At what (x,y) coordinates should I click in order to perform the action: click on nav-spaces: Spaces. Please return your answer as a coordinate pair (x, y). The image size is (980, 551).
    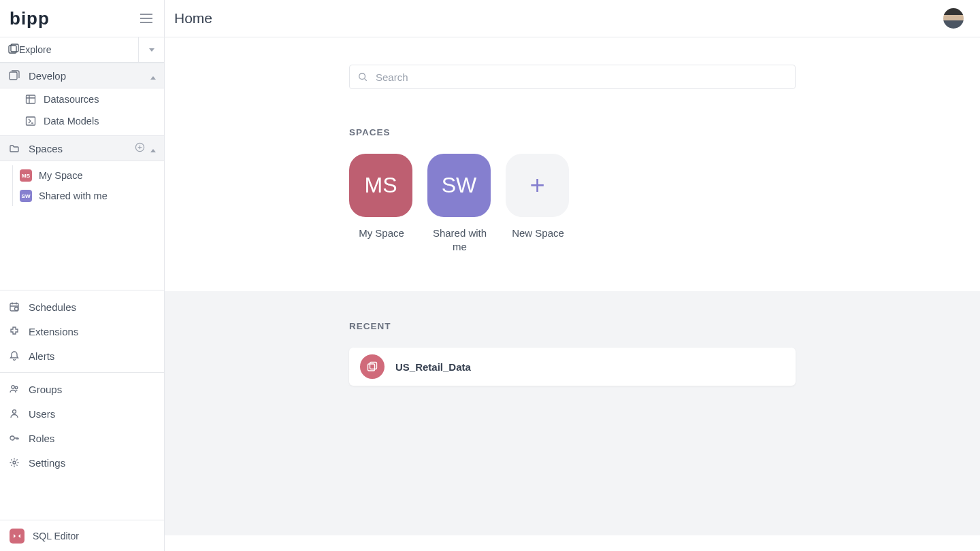
    Looking at the image, I should click on (82, 148).